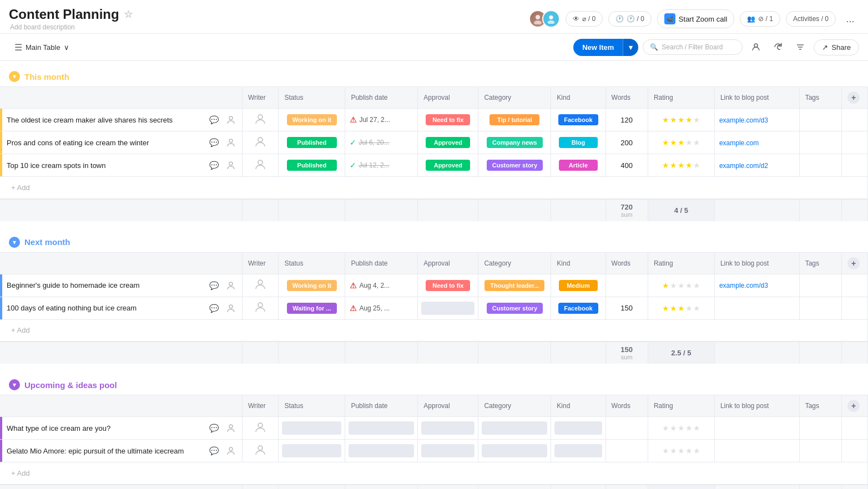  What do you see at coordinates (14, 77) in the screenshot?
I see `group-this-month-toggle: ▾` at bounding box center [14, 77].